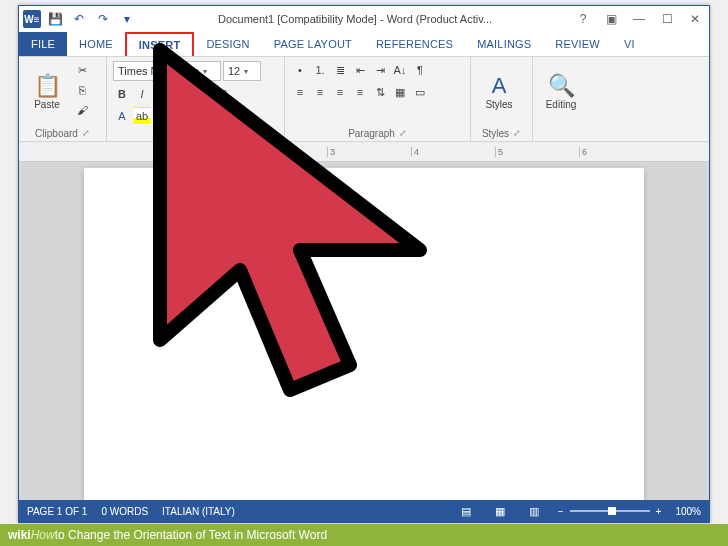  What do you see at coordinates (453, 152) in the screenshot?
I see `ruler-tick: 4` at bounding box center [453, 152].